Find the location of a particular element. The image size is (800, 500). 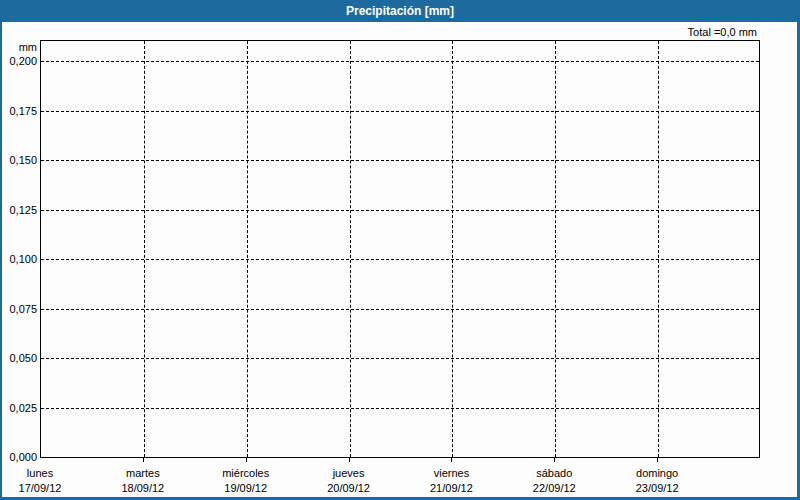

day-date-label: 19/09/12 is located at coordinates (246, 488).